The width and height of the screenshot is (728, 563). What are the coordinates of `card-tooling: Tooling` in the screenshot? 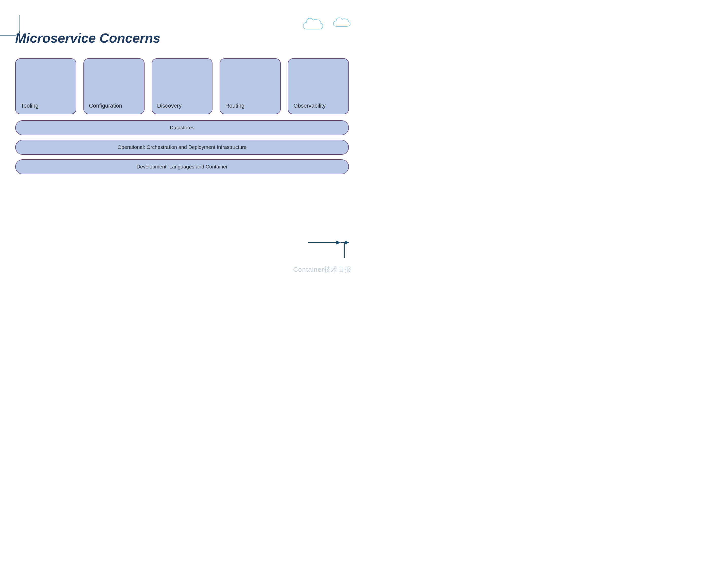 It's located at (46, 86).